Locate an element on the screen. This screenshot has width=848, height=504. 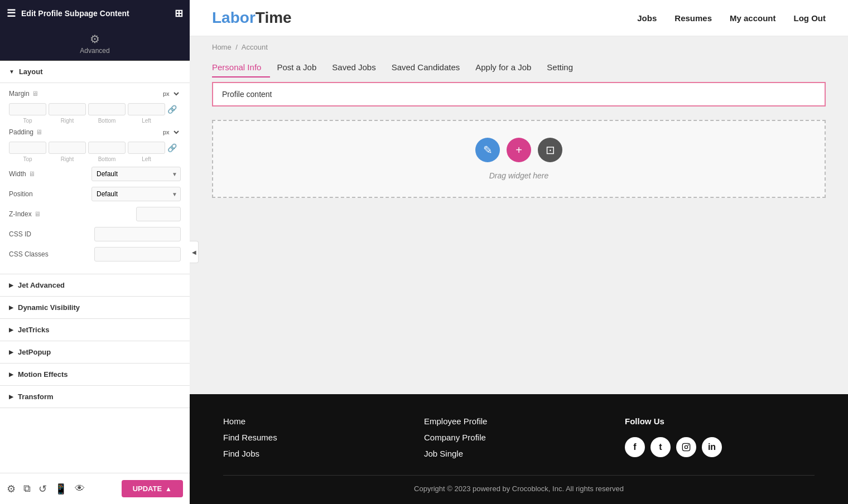
profile-content-box: Profile content is located at coordinates (519, 94).